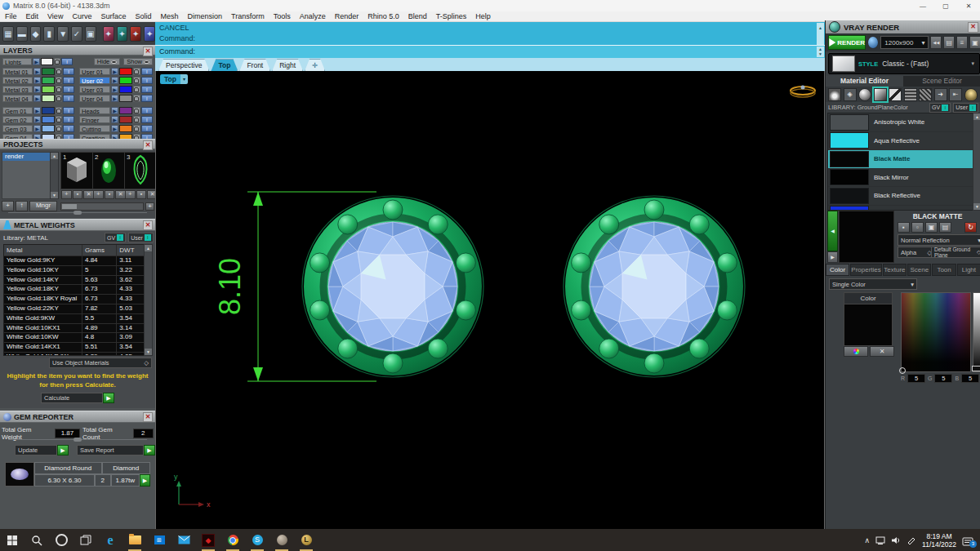 The height and width of the screenshot is (551, 980). What do you see at coordinates (148, 51) in the screenshot?
I see `layers-close-icon: ✕` at bounding box center [148, 51].